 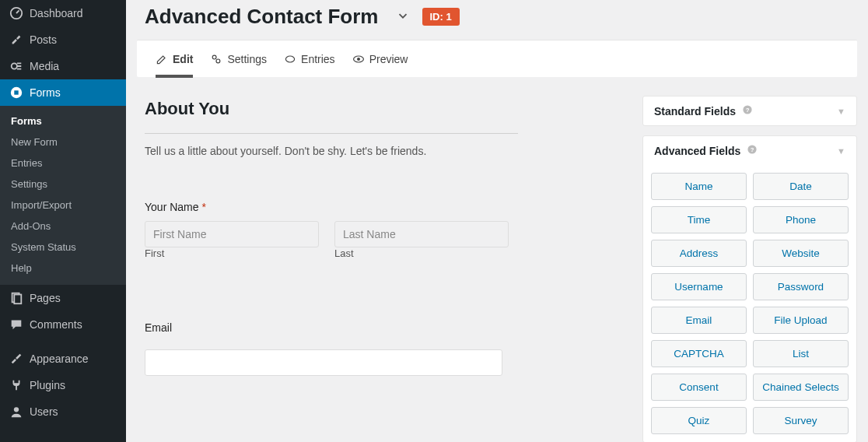 What do you see at coordinates (63, 385) in the screenshot?
I see `sidebar-item-plugins: Plugins` at bounding box center [63, 385].